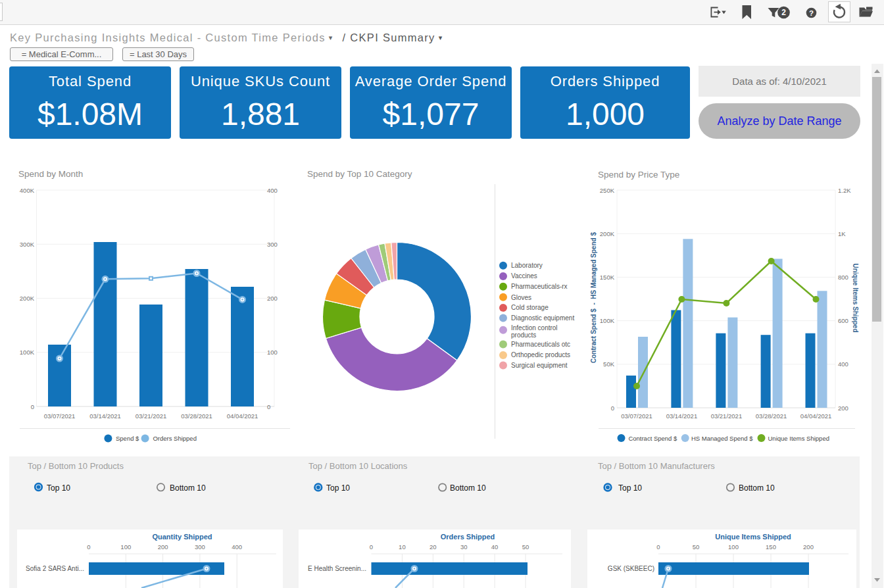 This screenshot has height=588, width=884. I want to click on svg-text: 30, so click(464, 547).